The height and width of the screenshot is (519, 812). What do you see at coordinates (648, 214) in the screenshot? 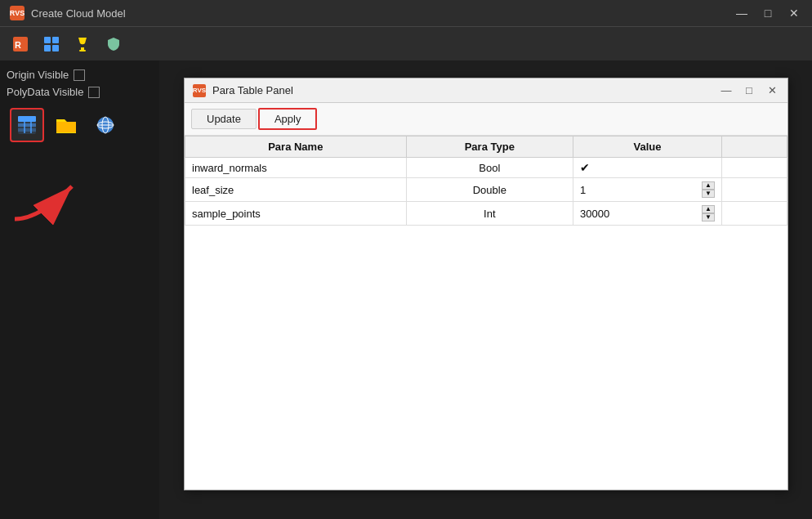
I see `para-value-2: 30000 ▲ ▼` at bounding box center [648, 214].